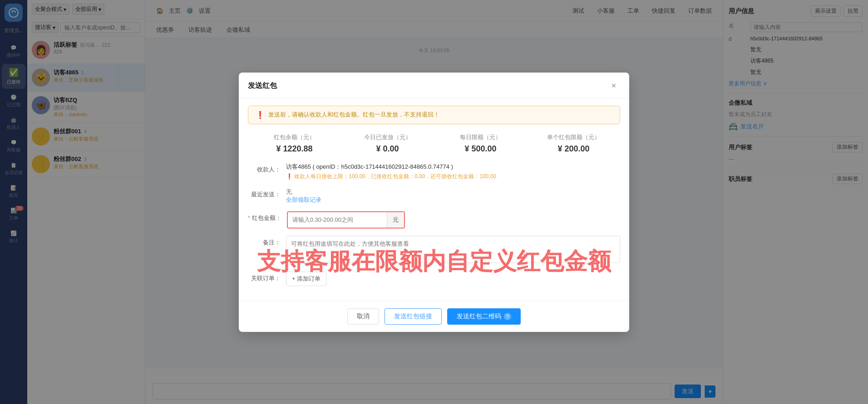 Image resolution: width=868 pixels, height=404 pixels. Describe the element at coordinates (434, 316) in the screenshot. I see `modal-footer: 取消 发送红包链接 发送红包二维码 ?` at that location.